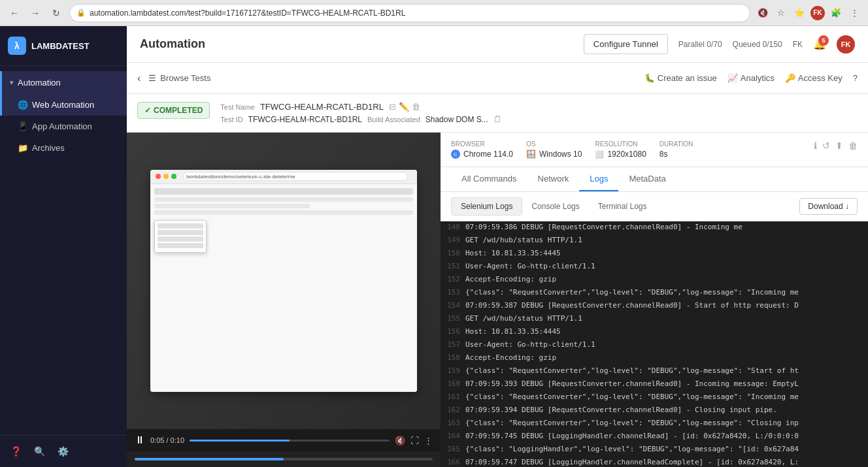  What do you see at coordinates (664, 266) in the screenshot?
I see `log-line-text: User-Agent: Go-http-client/1.1` at bounding box center [664, 266].